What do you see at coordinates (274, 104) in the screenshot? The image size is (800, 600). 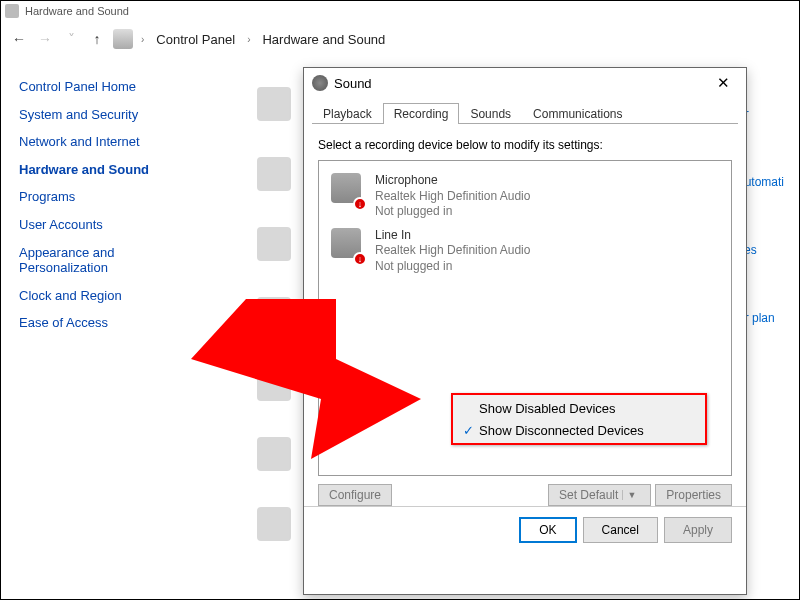 I see `printer-icon` at bounding box center [274, 104].